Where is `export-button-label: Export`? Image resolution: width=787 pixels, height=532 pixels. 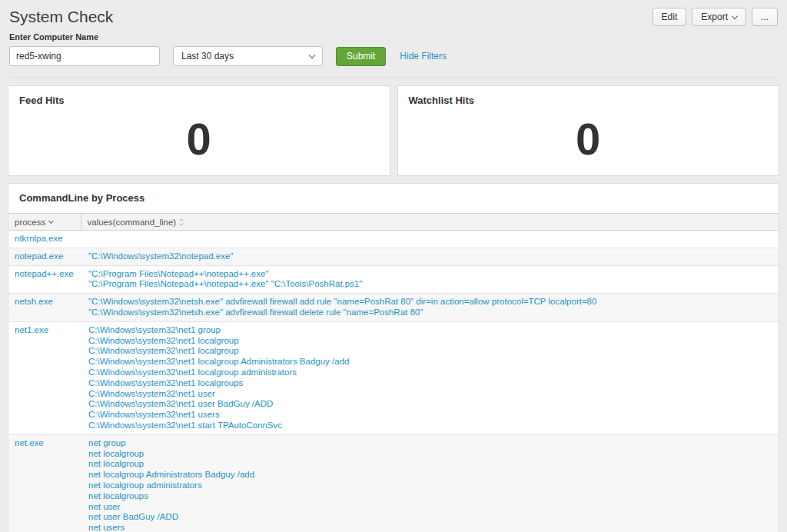 export-button-label: Export is located at coordinates (715, 17).